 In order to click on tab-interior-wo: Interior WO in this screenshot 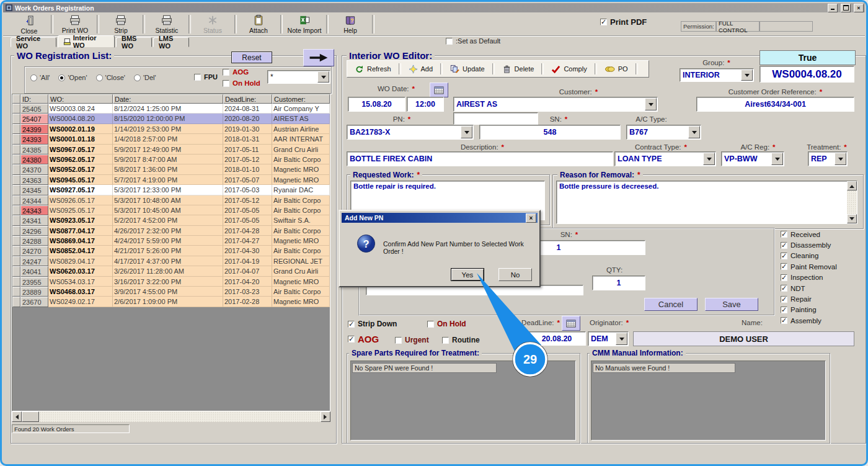, I will do `click(86, 42)`.